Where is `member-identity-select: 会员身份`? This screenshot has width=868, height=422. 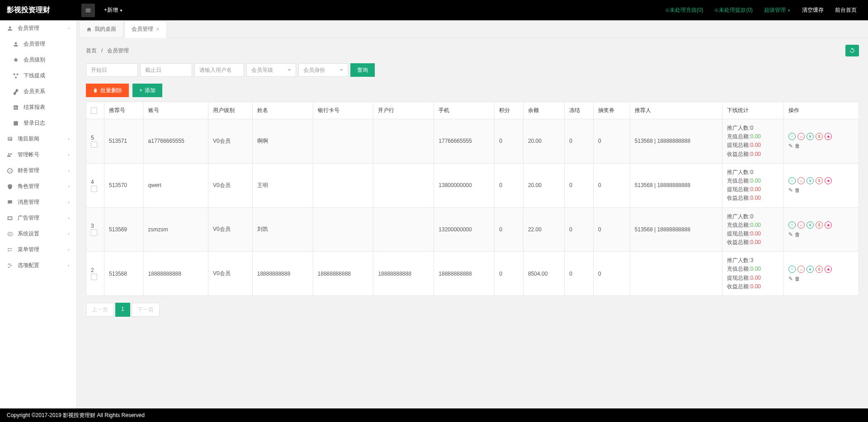 member-identity-select: 会员身份 is located at coordinates (323, 70).